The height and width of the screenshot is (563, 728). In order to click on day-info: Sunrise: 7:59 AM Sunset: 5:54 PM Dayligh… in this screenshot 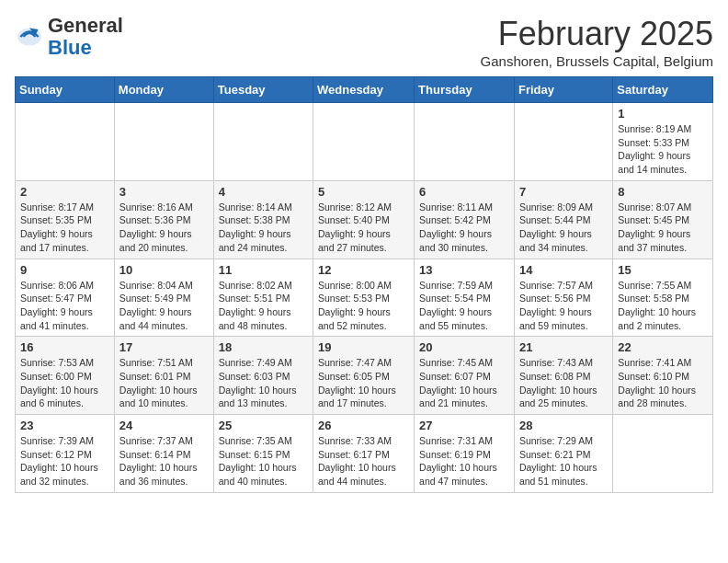, I will do `click(464, 305)`.